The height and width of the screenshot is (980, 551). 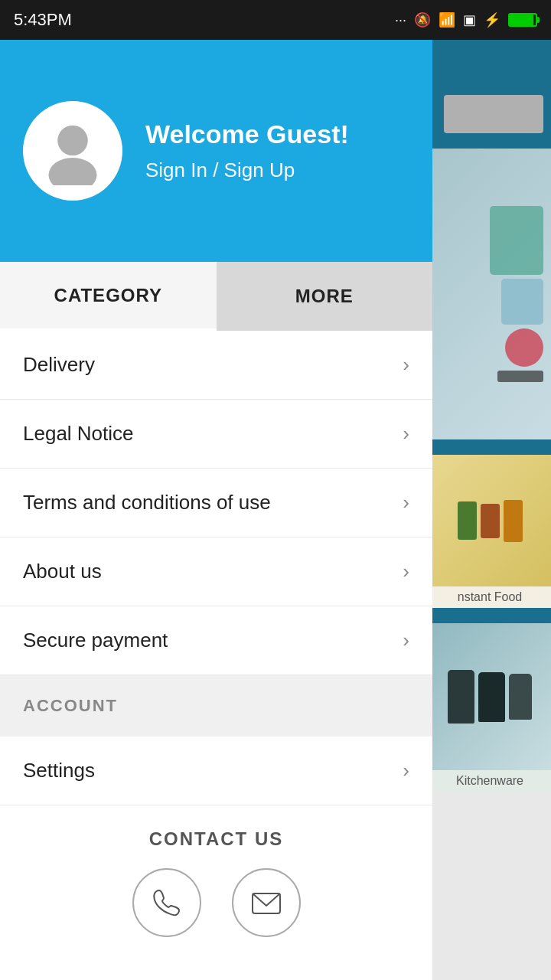 I want to click on menu-item-about: About us ›, so click(x=216, y=572).